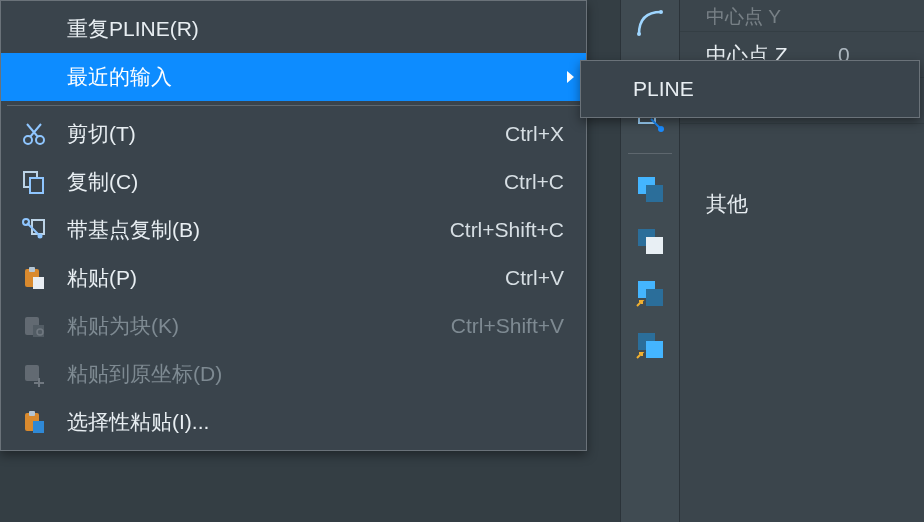 The height and width of the screenshot is (522, 924). Describe the element at coordinates (294, 29) in the screenshot. I see `menu-item-repeat-pline: 重复PLINE(R)` at that location.